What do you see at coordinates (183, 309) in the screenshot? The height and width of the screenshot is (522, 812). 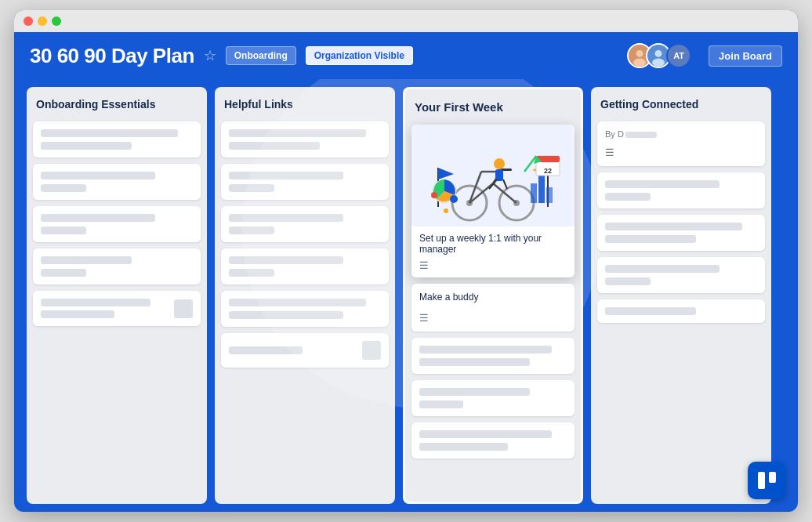 I see `card-attachment-icon` at bounding box center [183, 309].